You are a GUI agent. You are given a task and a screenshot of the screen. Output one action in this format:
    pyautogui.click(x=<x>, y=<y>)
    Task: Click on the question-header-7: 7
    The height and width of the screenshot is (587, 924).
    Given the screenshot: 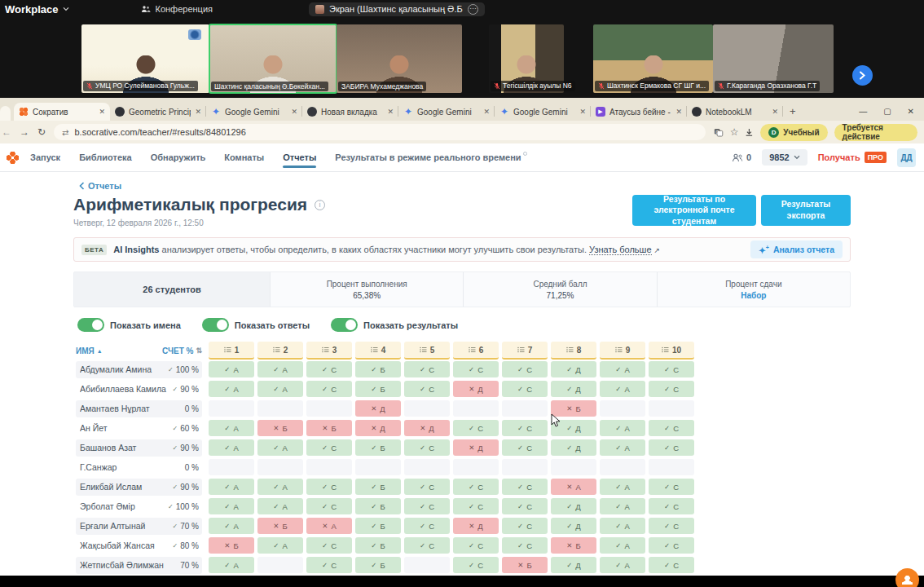 What is the action you would take?
    pyautogui.click(x=525, y=351)
    